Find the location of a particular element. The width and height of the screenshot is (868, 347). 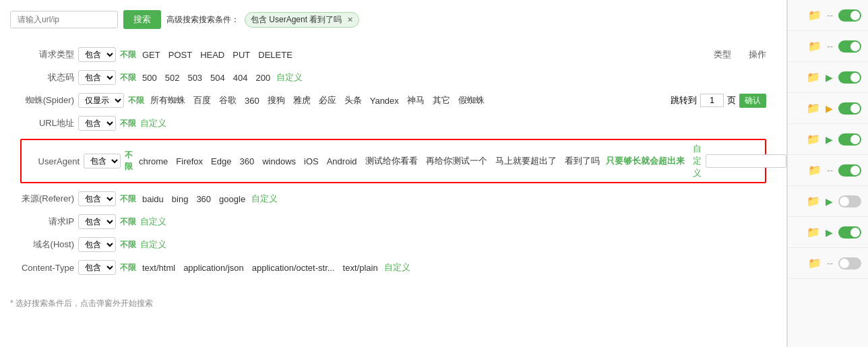

ua-edge: Edge is located at coordinates (221, 162).